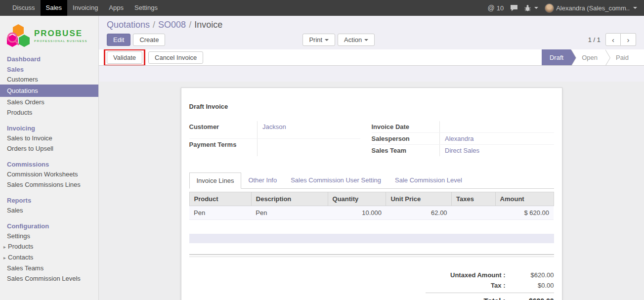 The width and height of the screenshot is (644, 300). What do you see at coordinates (49, 102) in the screenshot?
I see `sidebar-item-sales-orders: Sales Orders` at bounding box center [49, 102].